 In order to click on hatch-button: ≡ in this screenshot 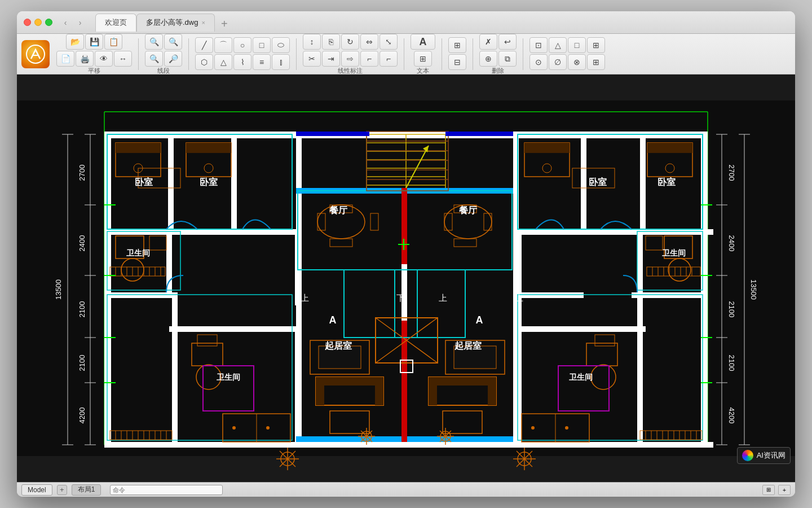, I will do `click(262, 62)`.